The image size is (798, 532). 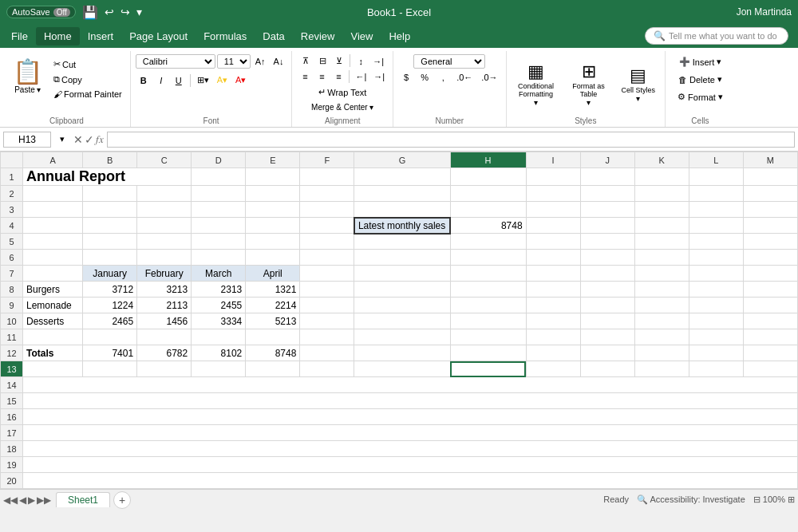 What do you see at coordinates (273, 353) in the screenshot?
I see `cell-e12: 8748` at bounding box center [273, 353].